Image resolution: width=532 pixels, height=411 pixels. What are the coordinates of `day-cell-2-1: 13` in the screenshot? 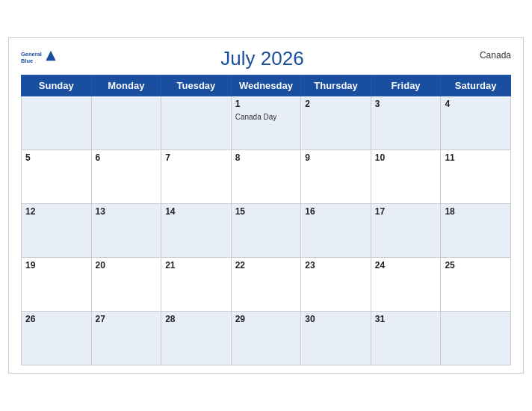 It's located at (126, 231).